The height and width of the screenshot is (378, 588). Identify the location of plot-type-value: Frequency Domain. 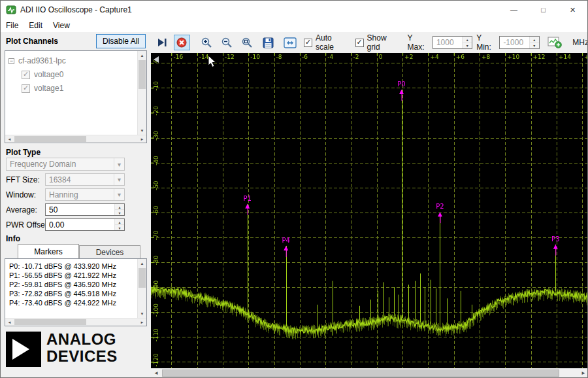
(43, 164).